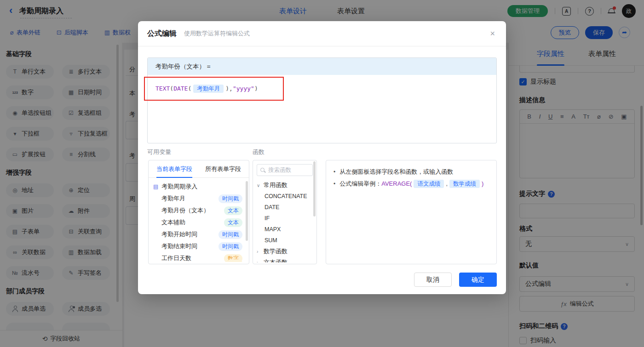 The image size is (644, 347). Describe the element at coordinates (397, 184) in the screenshot. I see `example-function: AVERAGE(` at that location.